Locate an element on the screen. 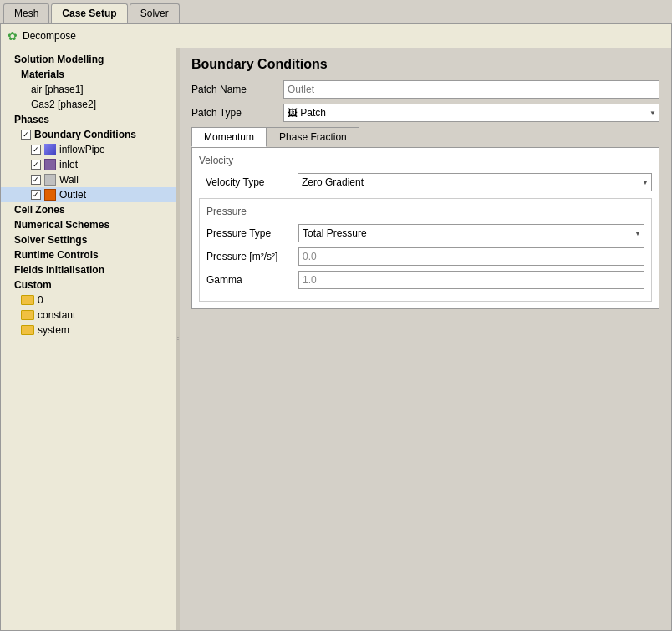  pressure-type-label: Pressure Type is located at coordinates (252, 233).